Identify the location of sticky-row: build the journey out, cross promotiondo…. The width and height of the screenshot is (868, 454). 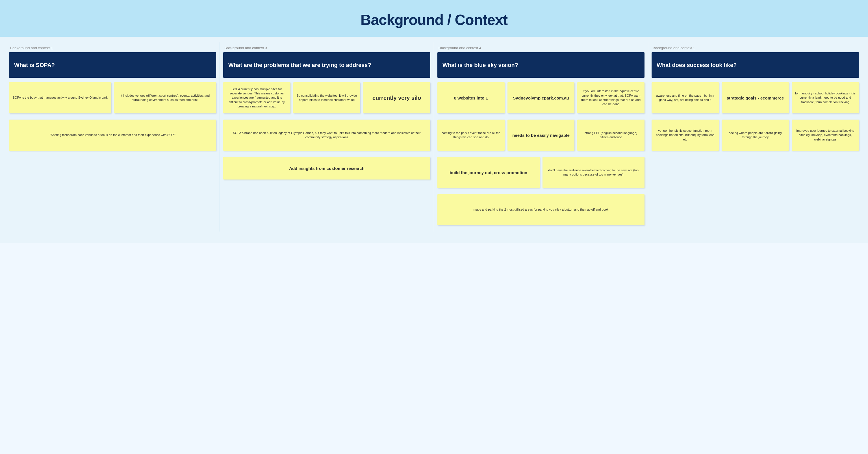
(541, 173).